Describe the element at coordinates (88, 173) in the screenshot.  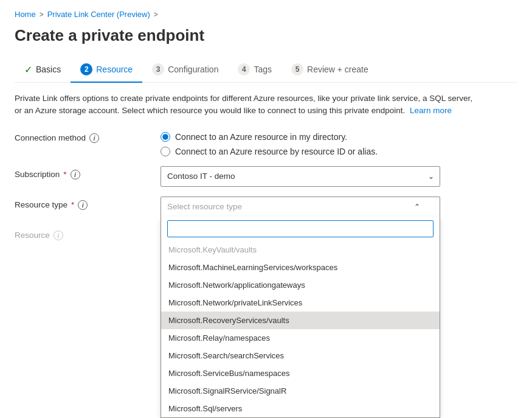
I see `subscription-label: Subscription * i` at that location.